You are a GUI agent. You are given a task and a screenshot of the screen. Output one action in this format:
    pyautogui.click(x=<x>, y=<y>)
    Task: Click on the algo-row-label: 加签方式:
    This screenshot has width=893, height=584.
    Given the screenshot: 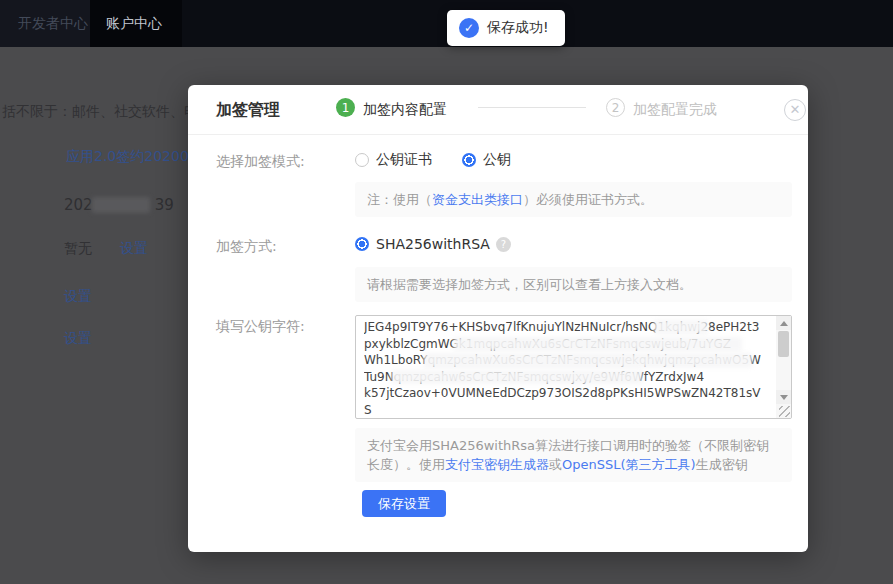 What is the action you would take?
    pyautogui.click(x=246, y=247)
    